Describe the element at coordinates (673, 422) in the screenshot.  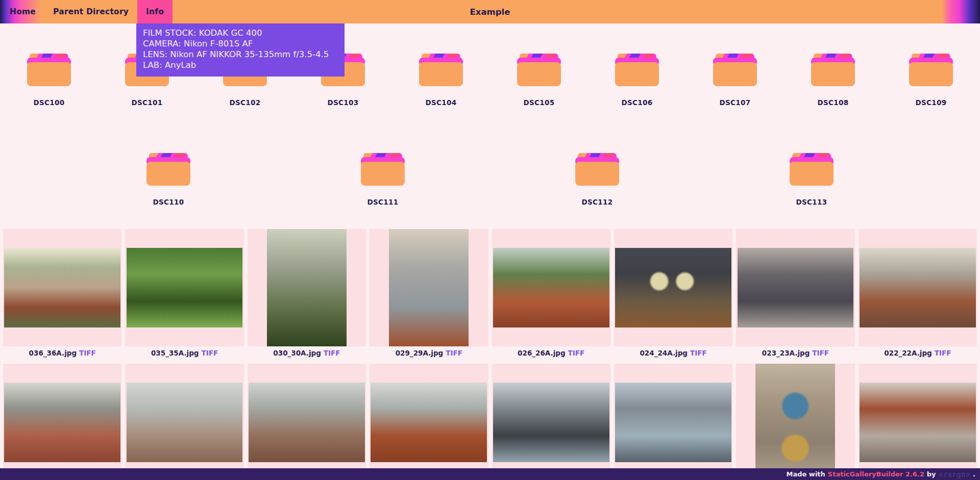
I see `photo-castle-across-river` at that location.